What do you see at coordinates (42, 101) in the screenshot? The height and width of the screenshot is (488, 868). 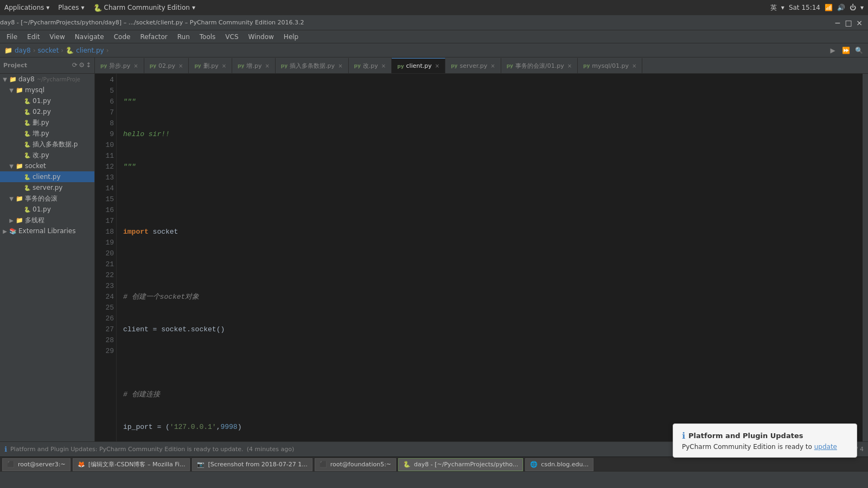 I see `tree-label-01-1: 01.py` at bounding box center [42, 101].